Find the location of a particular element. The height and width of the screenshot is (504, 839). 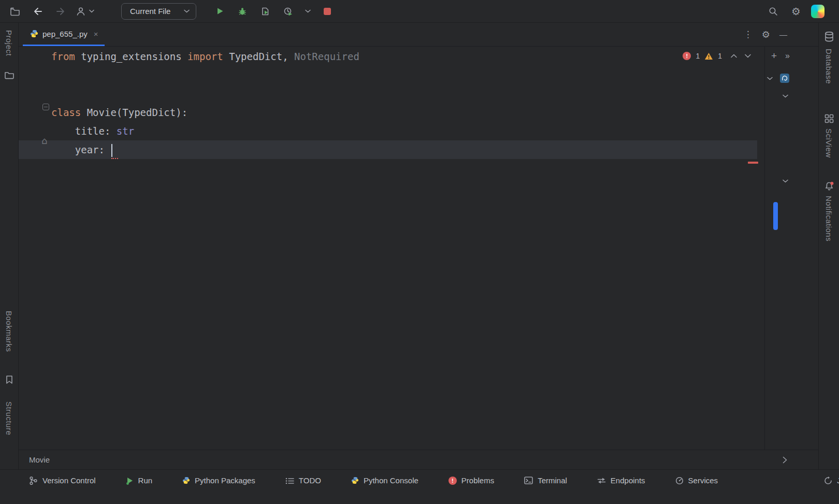

warning-icon is located at coordinates (708, 56).